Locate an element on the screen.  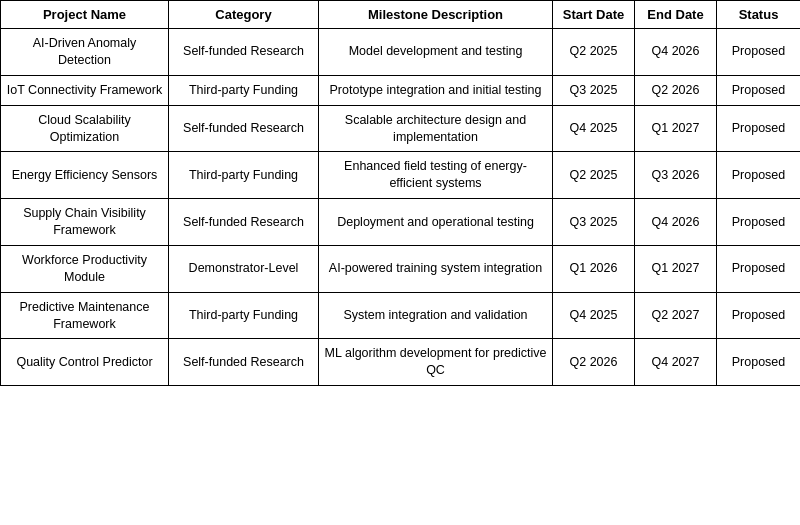
cell-start: Q1 2026 is located at coordinates (594, 268).